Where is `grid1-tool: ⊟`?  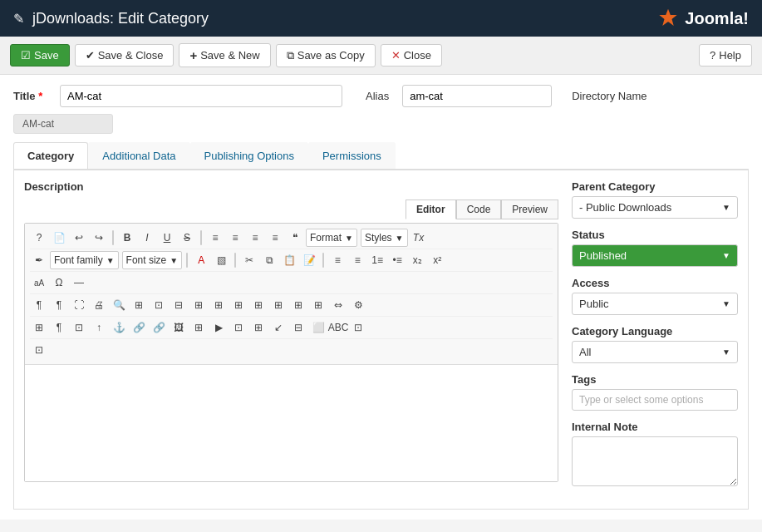 grid1-tool: ⊟ is located at coordinates (179, 305).